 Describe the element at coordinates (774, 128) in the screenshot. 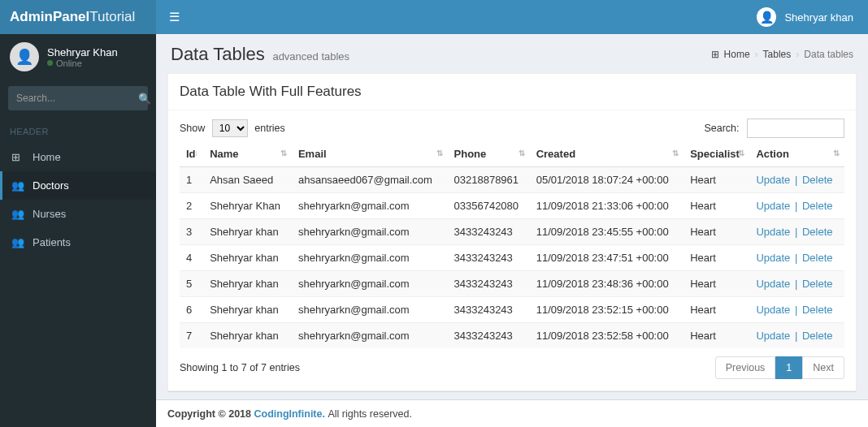

I see `search-control: Search:` at that location.